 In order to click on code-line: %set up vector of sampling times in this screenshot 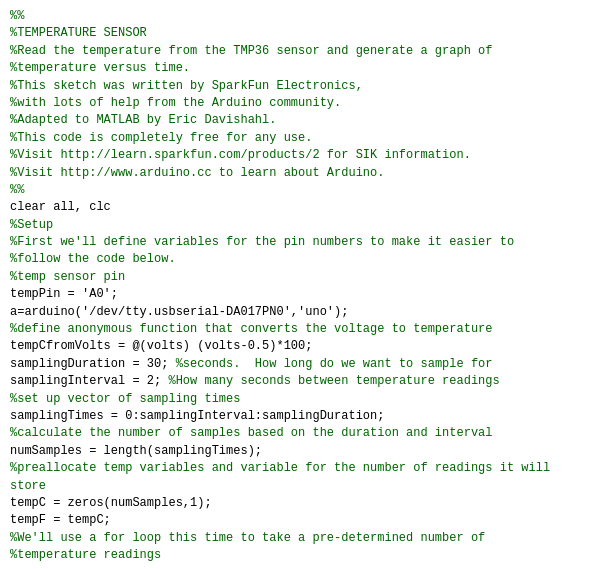, I will do `click(297, 400)`.